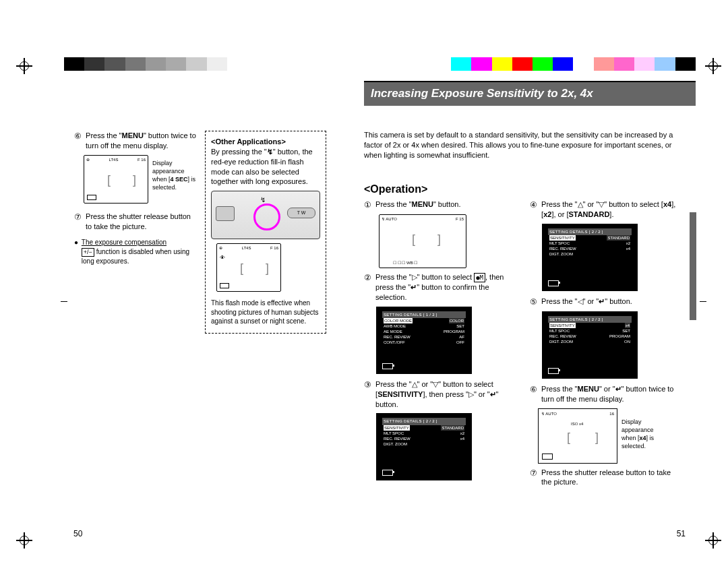 The height and width of the screenshot is (562, 728). What do you see at coordinates (611, 394) in the screenshot?
I see `step-text: Press the "MENU" or "↵" button twice to …` at bounding box center [611, 394].